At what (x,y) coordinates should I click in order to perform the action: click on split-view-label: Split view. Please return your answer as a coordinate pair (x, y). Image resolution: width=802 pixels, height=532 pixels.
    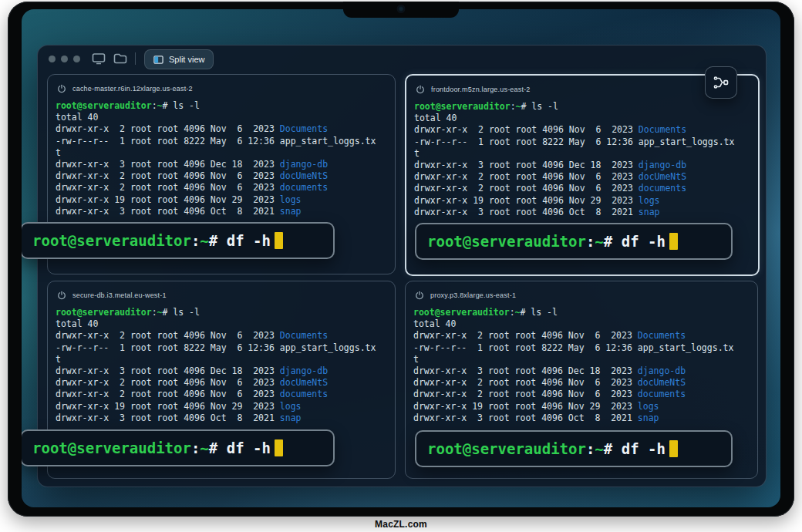
    Looking at the image, I should click on (187, 59).